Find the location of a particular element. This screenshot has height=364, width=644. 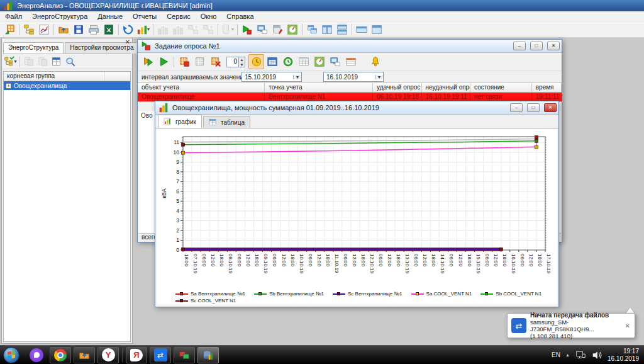

toolbar-folder-icon is located at coordinates (64, 30).